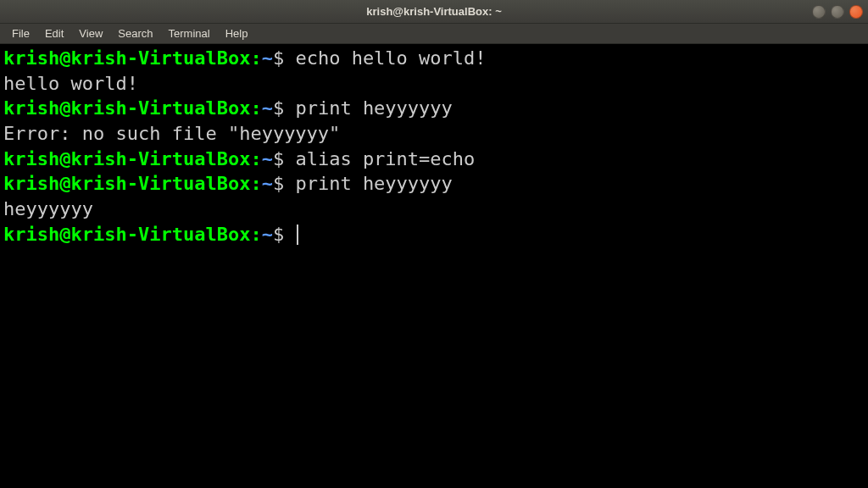 Image resolution: width=868 pixels, height=488 pixels. I want to click on output-line: hello world!, so click(434, 84).